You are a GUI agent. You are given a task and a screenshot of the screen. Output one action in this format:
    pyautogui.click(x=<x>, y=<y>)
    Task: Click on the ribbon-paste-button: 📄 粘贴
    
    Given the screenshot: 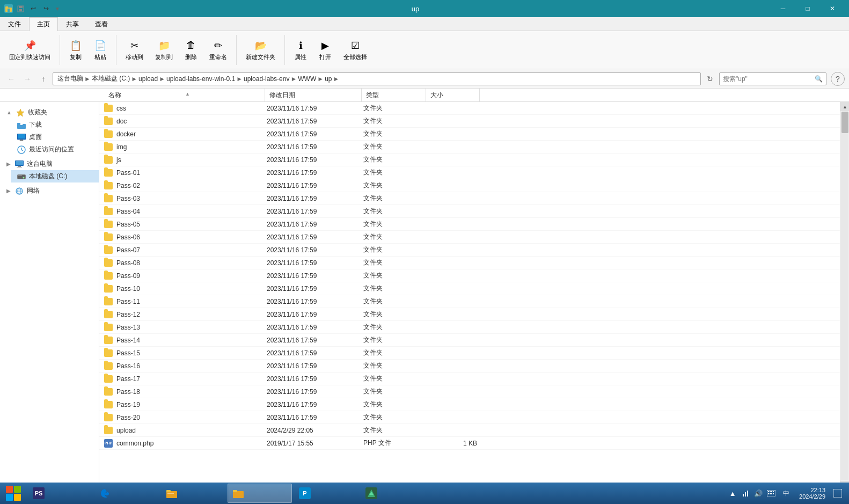 What is the action you would take?
    pyautogui.click(x=100, y=50)
    